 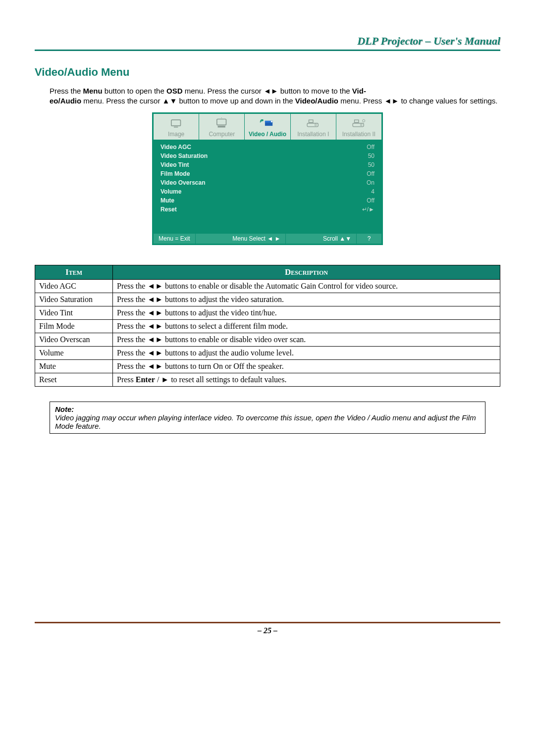 What do you see at coordinates (268, 326) in the screenshot?
I see `description-table: Item Description Video AGCPress the ◄► b…` at bounding box center [268, 326].